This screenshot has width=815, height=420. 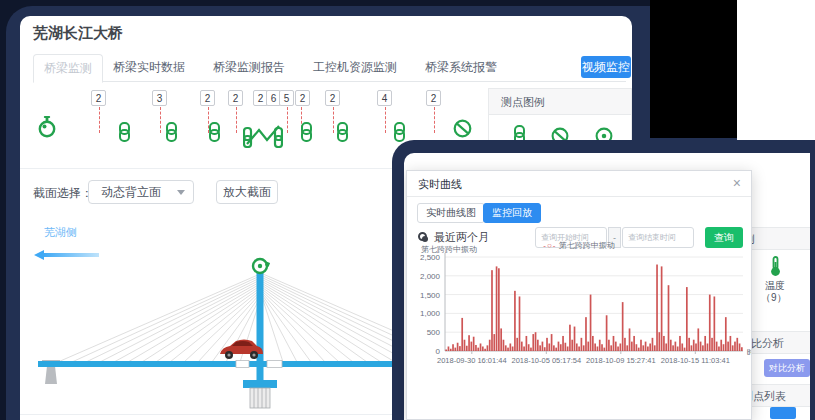 I want to click on section-select-label: 截面选择：, so click(x=63, y=194).